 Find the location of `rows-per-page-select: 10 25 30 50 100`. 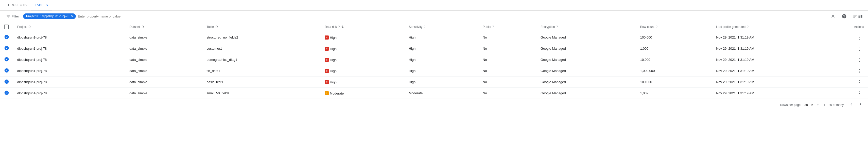

rows-per-page-select: 10 25 30 50 100 is located at coordinates (809, 105).